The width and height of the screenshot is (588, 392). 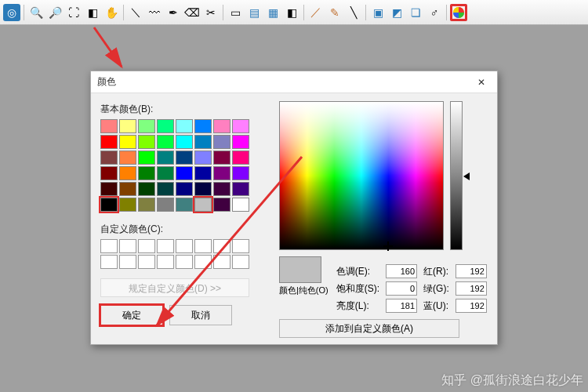 What do you see at coordinates (173, 13) in the screenshot?
I see `pen-tool-icon: ✒` at bounding box center [173, 13].